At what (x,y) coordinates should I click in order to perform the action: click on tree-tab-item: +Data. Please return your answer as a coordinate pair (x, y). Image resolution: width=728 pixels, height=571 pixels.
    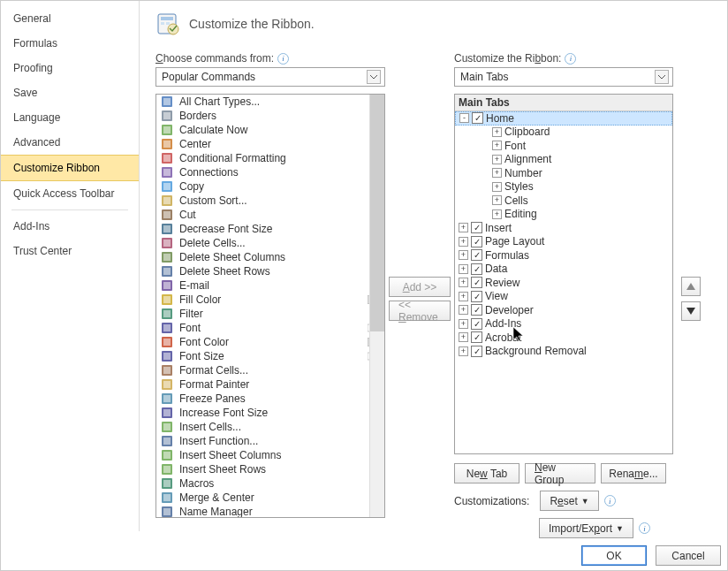
    Looking at the image, I should click on (564, 270).